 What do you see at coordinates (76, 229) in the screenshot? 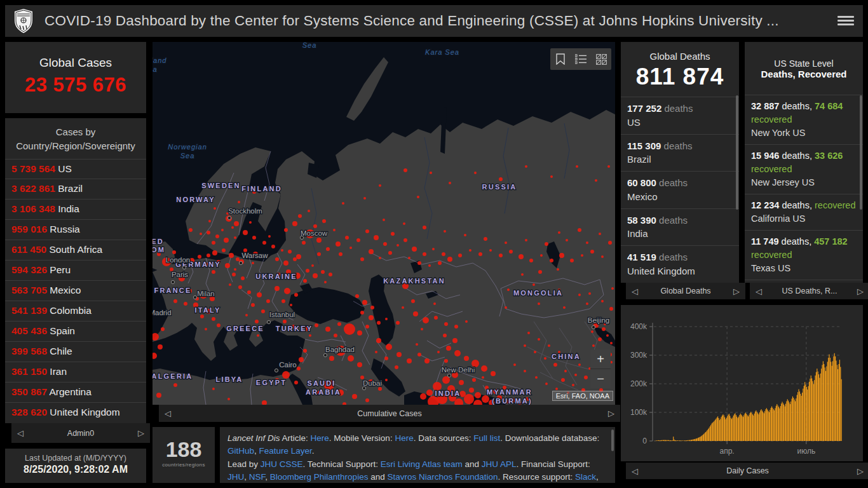
I see `country-row: 959 016 Russia` at bounding box center [76, 229].